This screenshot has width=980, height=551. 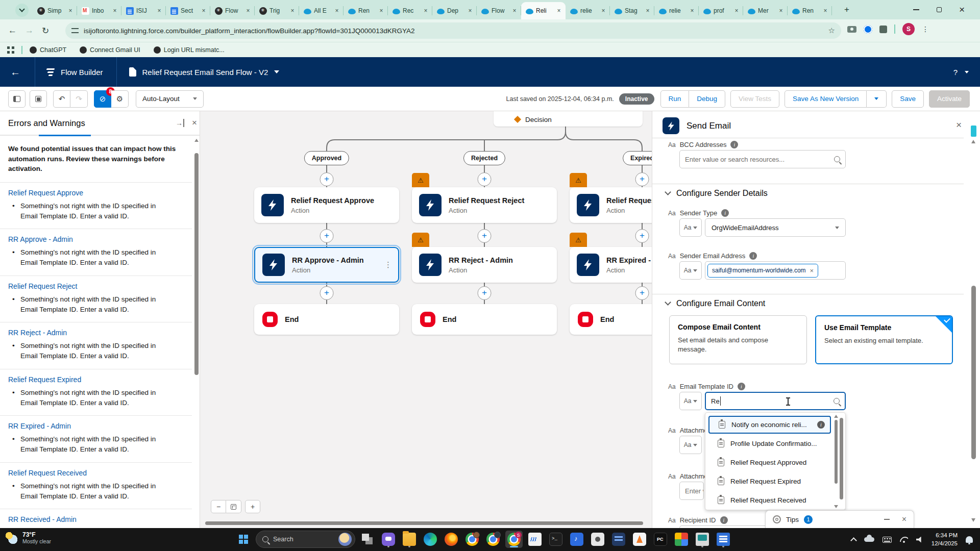 I want to click on branch-label-approved: Approved, so click(x=327, y=158).